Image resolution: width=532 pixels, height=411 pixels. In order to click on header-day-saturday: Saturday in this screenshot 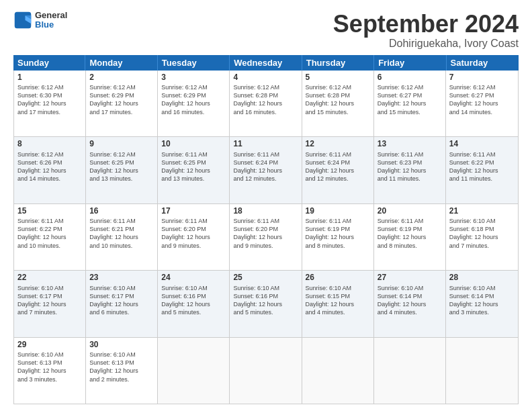, I will do `click(482, 63)`.